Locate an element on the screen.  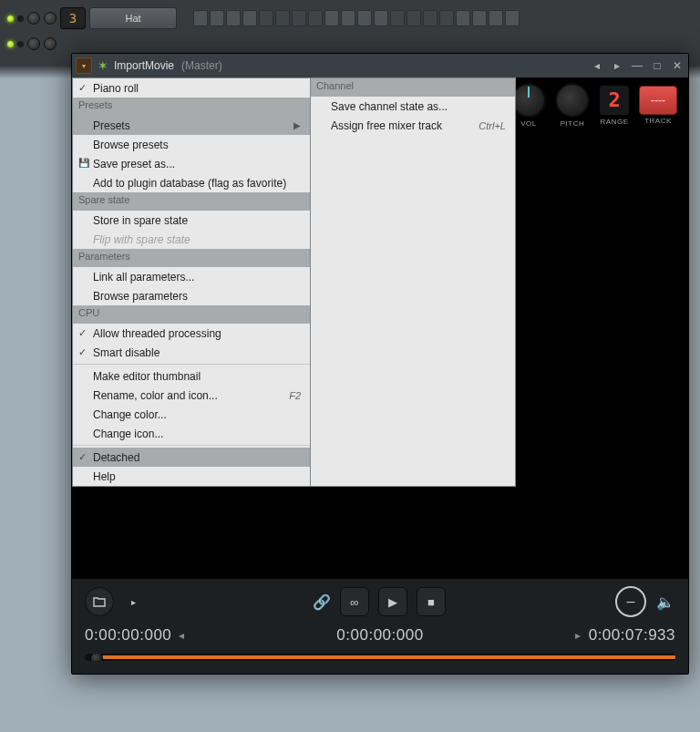
nudge-right-icon: ▸ is located at coordinates (578, 635).